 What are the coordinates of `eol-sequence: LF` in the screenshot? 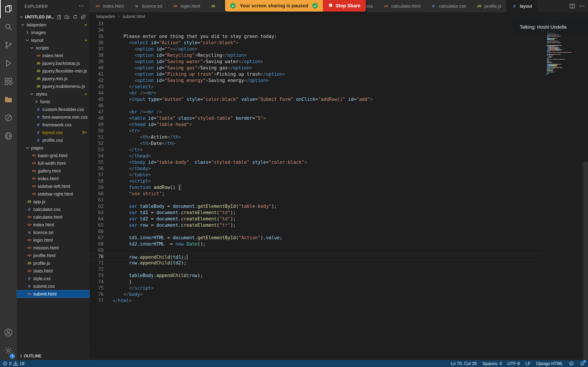 It's located at (528, 364).